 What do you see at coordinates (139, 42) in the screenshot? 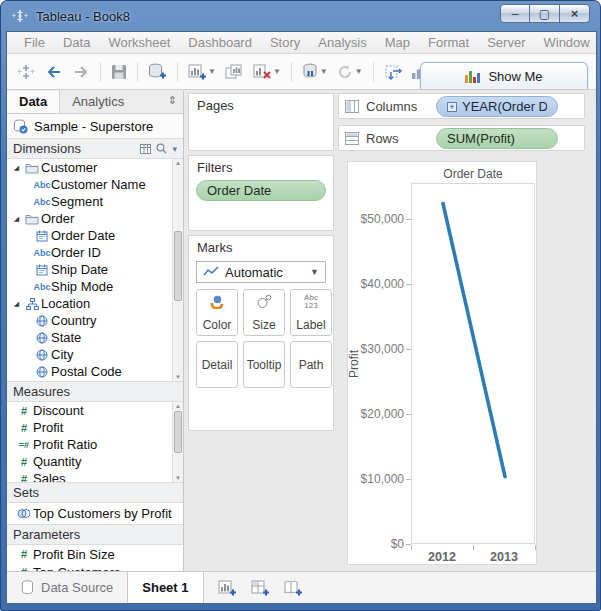
I see `menu-worksheet: Worksheet` at bounding box center [139, 42].